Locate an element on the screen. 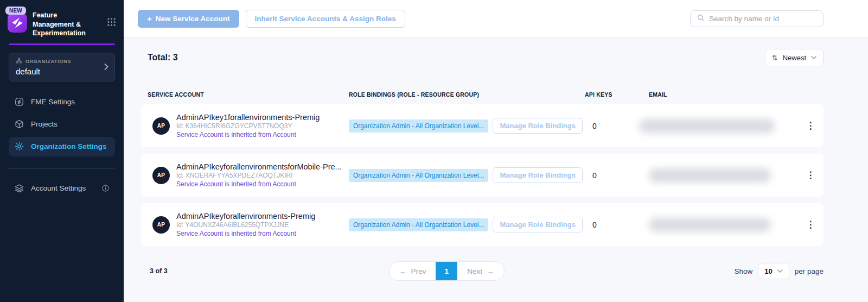 The height and width of the screenshot is (302, 868). sidebar-item-organization-settings: Organization Settings is located at coordinates (62, 147).